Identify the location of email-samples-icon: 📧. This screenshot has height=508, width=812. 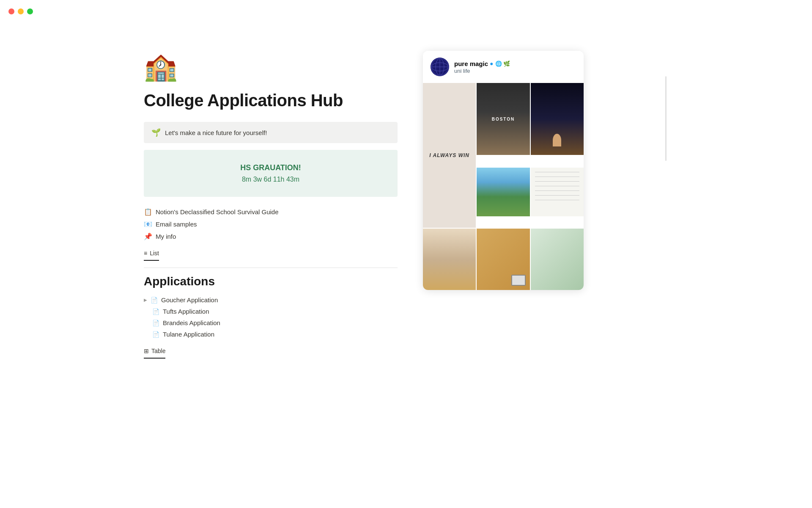
(148, 224).